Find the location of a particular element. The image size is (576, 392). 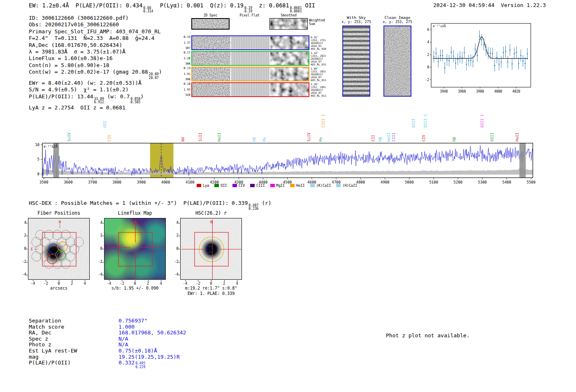

row-right-labels: 0.35"(104, 113)20200217v016_01403_RL_030 is located at coordinates (322, 43).